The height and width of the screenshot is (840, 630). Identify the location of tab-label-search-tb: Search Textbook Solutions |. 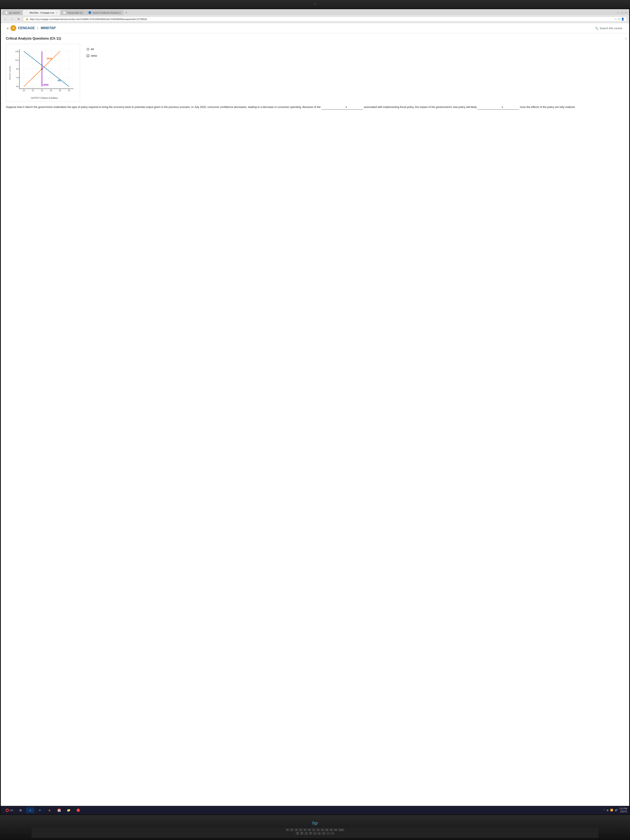
(107, 13).